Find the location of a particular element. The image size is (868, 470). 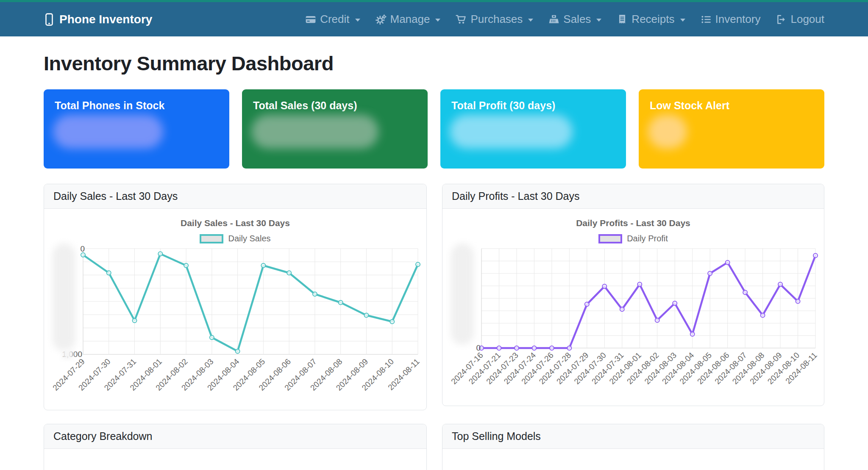

daily-sales-line-chart: 2024-07-292024-07-302024-07-312024-08-01… is located at coordinates (250, 322).